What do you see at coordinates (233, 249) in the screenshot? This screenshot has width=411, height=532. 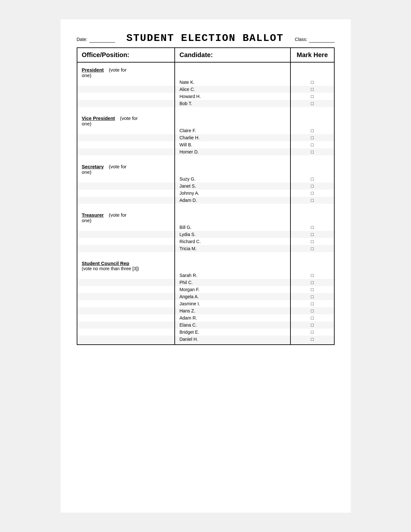 I see `candidate-name: Tricia M.` at bounding box center [233, 249].